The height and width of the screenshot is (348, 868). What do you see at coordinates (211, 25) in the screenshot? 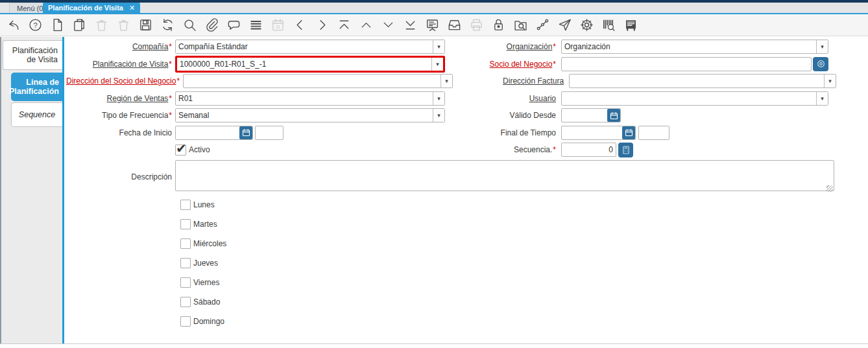
I see `attachment-icon` at bounding box center [211, 25].